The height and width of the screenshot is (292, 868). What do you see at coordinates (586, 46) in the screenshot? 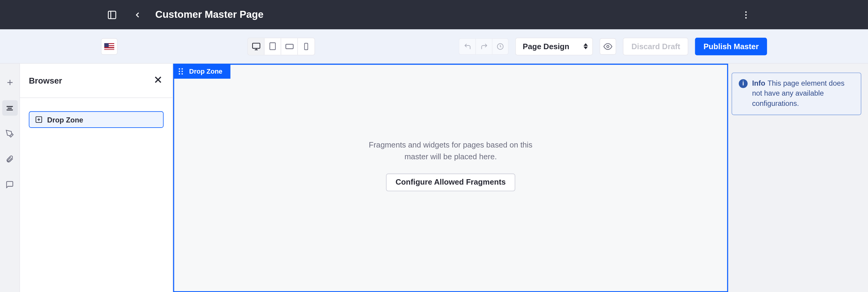
I see `sort-caret-icon` at bounding box center [586, 46].